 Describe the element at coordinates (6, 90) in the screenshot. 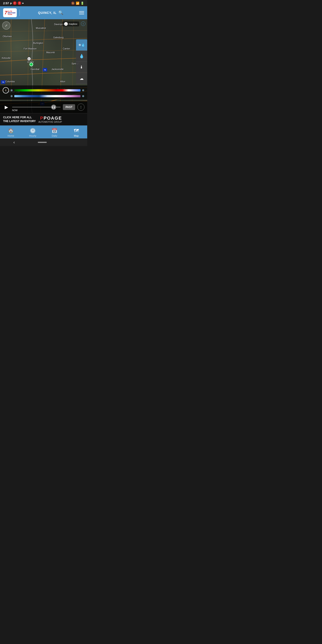

I see `info-label: i` at that location.